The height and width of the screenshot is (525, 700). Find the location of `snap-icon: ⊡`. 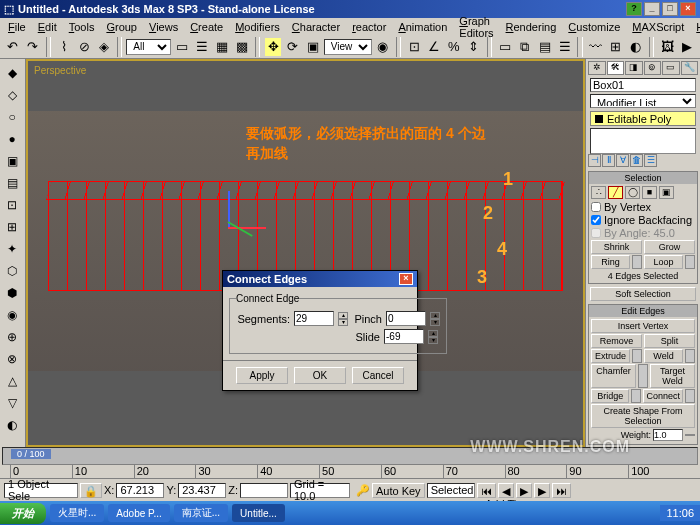

snap-icon: ⊡ is located at coordinates (414, 47).